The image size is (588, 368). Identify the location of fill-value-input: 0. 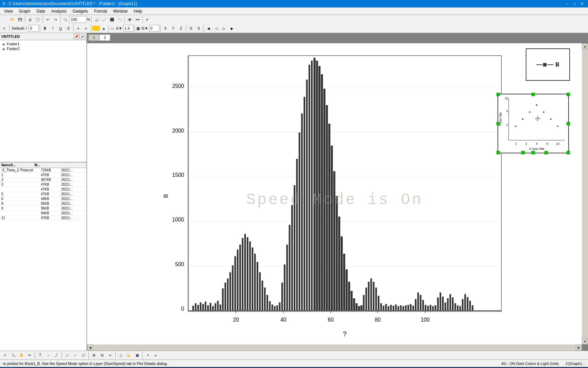
(154, 28).